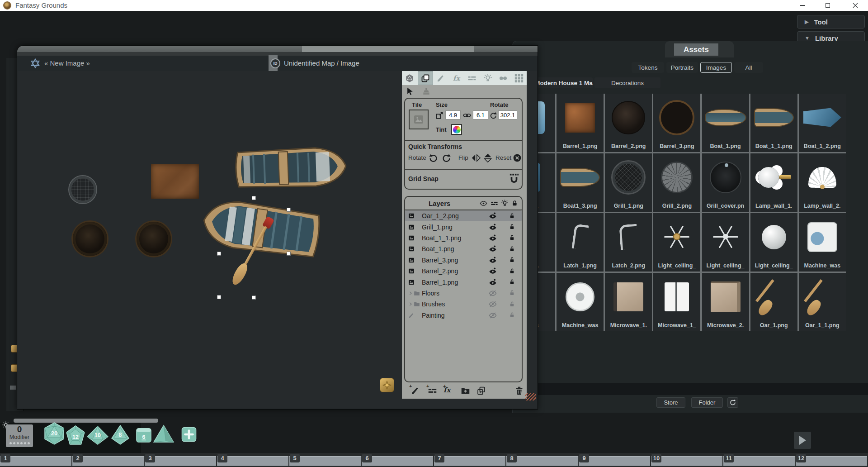 The height and width of the screenshot is (467, 868). What do you see at coordinates (733, 403) in the screenshot?
I see `refresh-button` at bounding box center [733, 403].